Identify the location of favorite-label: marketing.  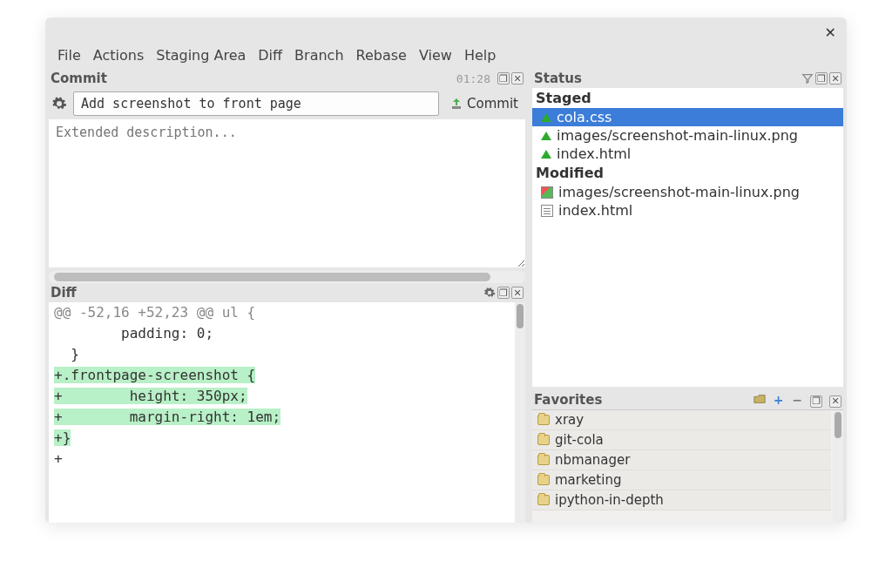
(588, 480).